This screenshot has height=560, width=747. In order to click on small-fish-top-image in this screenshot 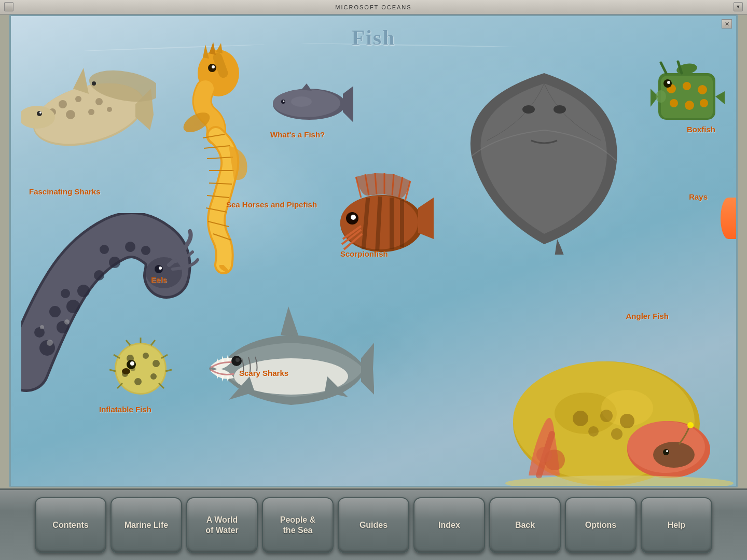, I will do `click(312, 104)`.